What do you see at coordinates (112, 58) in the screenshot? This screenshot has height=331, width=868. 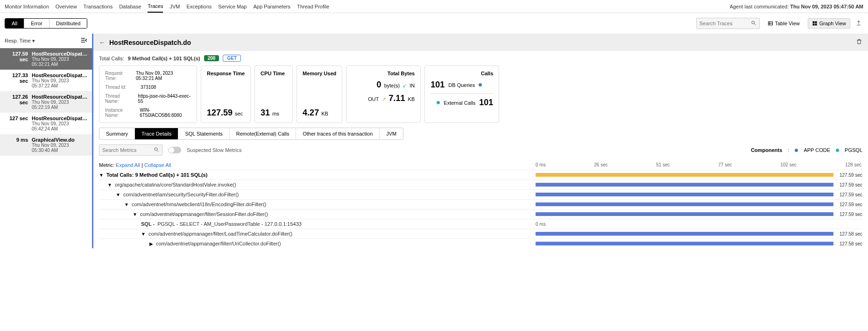 I see `total-calls-label: Total Calls:` at bounding box center [112, 58].